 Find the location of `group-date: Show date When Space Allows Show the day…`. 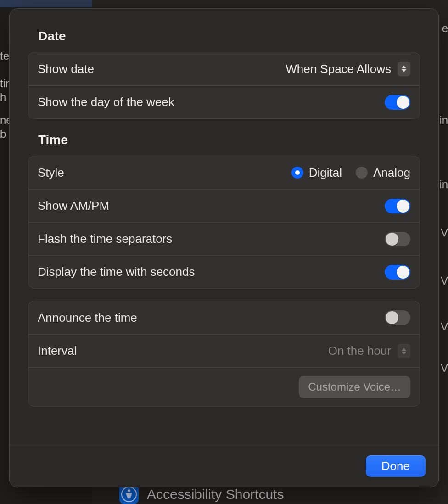

group-date: Show date When Space Allows Show the day… is located at coordinates (224, 85).